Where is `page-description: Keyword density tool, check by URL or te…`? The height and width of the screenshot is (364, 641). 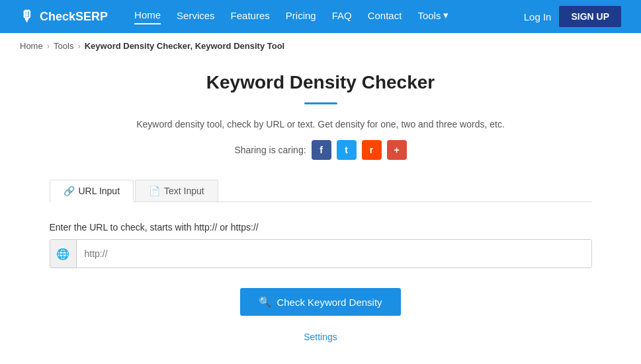
page-description: Keyword density tool, check by URL or te… is located at coordinates (321, 124).